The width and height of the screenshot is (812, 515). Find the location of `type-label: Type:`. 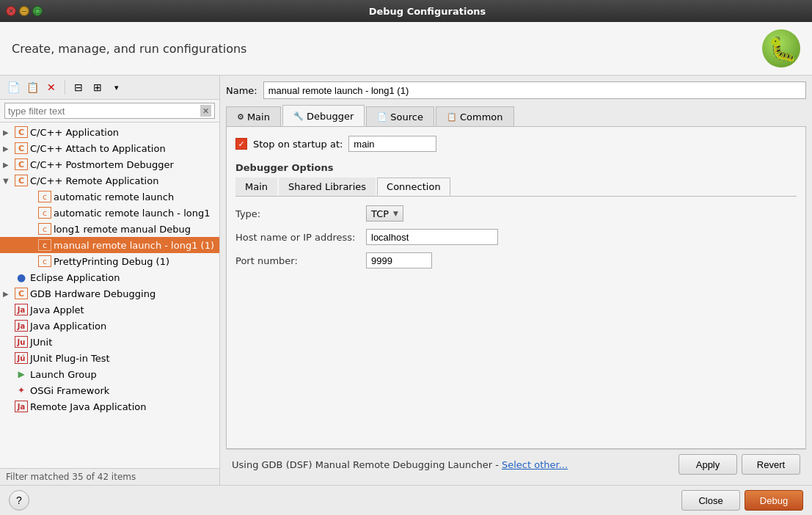

type-label: Type: is located at coordinates (298, 214).